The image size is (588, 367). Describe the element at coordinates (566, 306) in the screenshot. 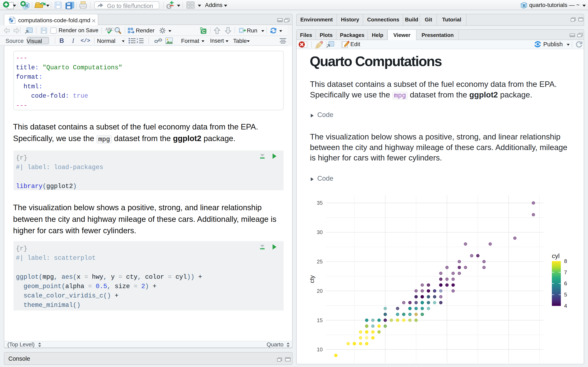

I see `svg-text: 4` at that location.